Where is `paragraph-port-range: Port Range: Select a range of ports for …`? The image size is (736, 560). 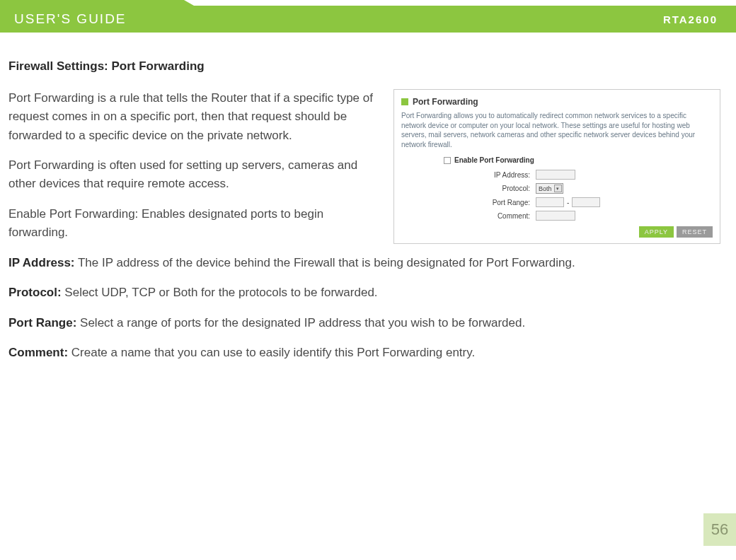
paragraph-port-range: Port Range: Select a range of ports for … is located at coordinates (364, 323).